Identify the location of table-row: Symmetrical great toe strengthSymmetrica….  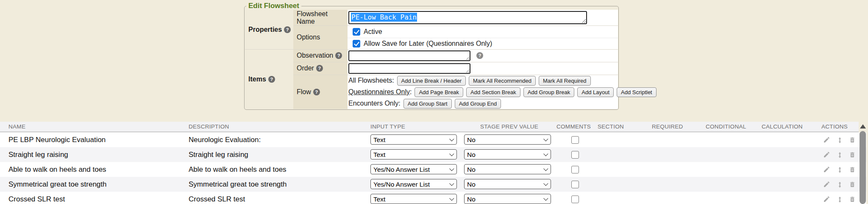
(434, 184).